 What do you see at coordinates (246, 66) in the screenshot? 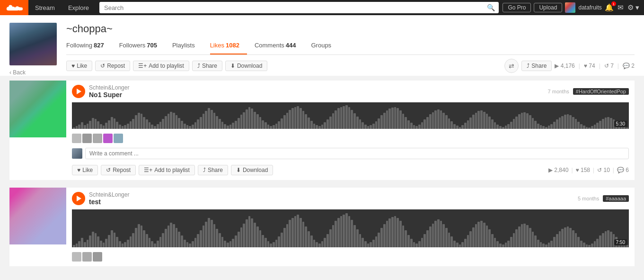
I see `download-button-top: ⬇ Download` at bounding box center [246, 66].